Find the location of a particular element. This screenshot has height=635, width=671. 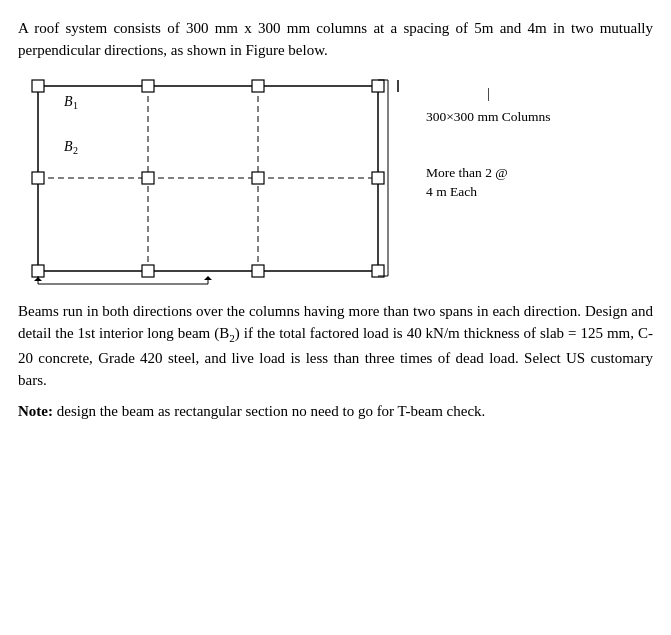

problem-intro: A roof system consists of 300 mm x 300 m… is located at coordinates (336, 40).